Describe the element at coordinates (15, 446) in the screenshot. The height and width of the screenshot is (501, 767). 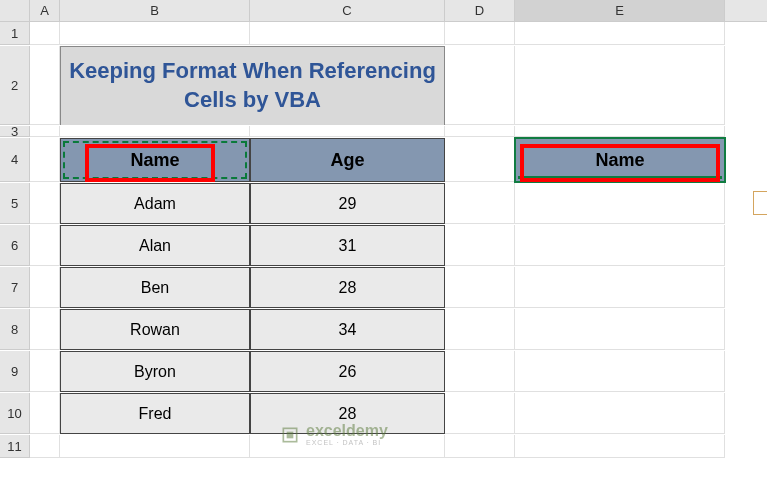
I see `row-header-11: 11` at that location.